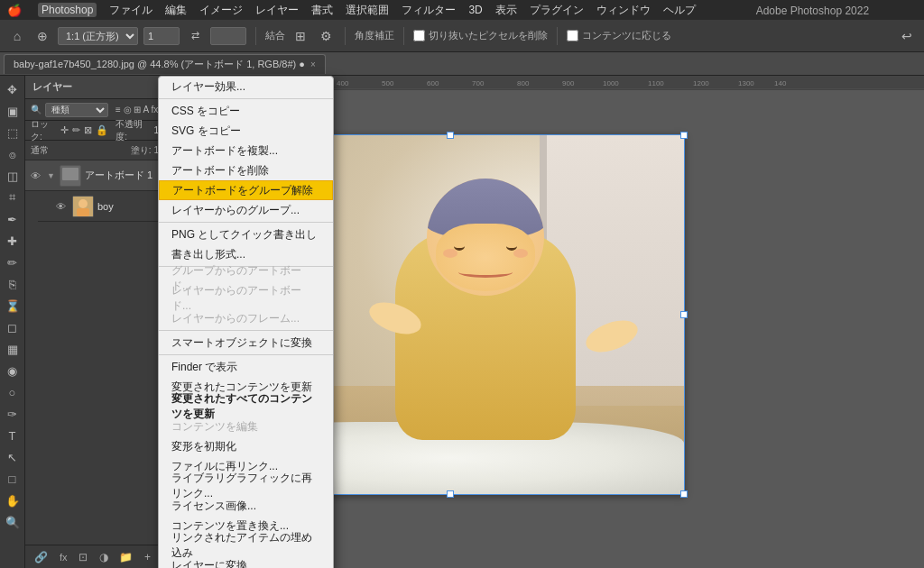 This screenshot has width=924, height=568. I want to click on menu-image: イメージ, so click(221, 11).